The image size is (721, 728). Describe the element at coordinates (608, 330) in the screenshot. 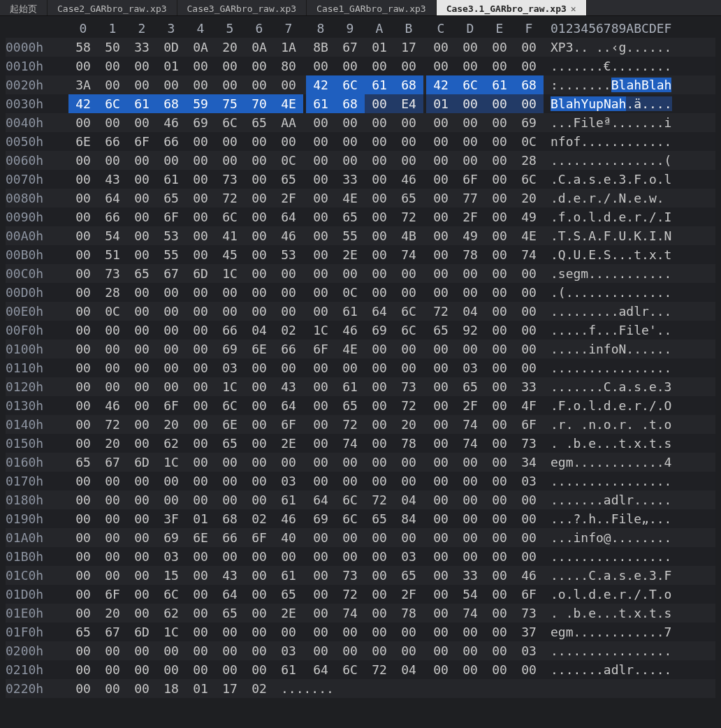

I see `ascii-cell: .....f...File'..` at that location.